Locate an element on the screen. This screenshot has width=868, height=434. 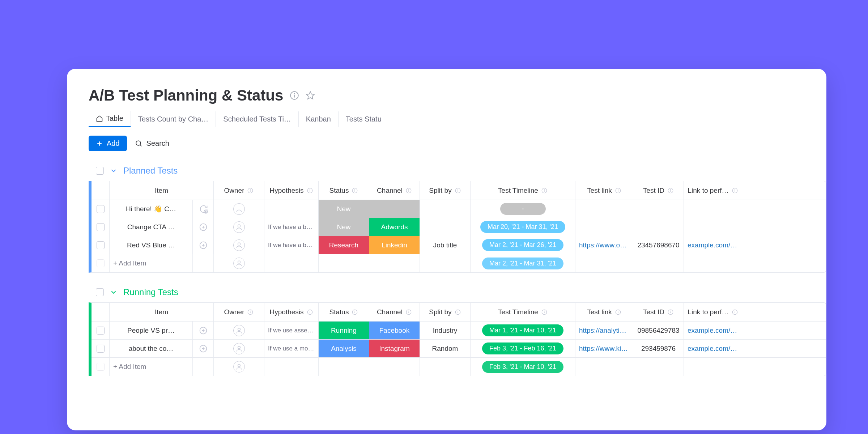
column-test-link: Test link is located at coordinates (604, 190).